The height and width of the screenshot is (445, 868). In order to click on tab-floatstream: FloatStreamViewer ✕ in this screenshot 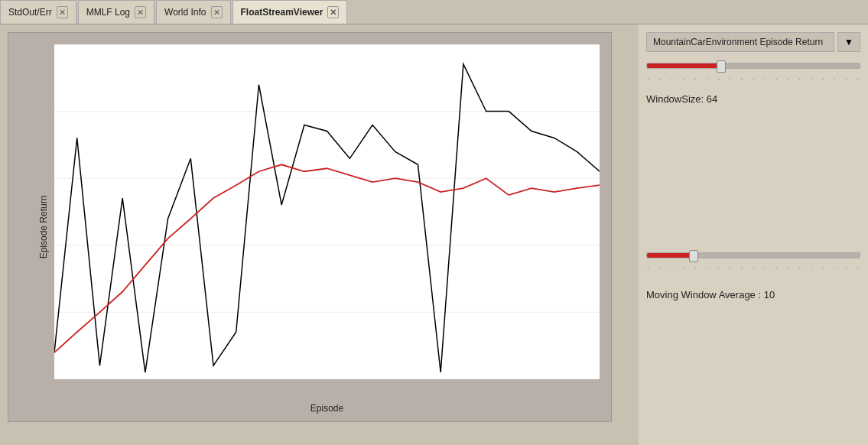, I will do `click(291, 12)`.